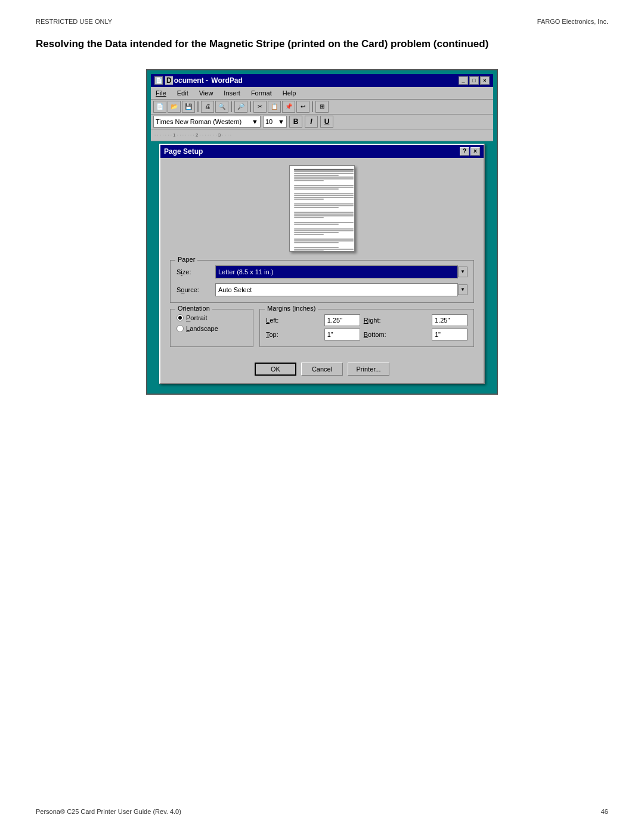 Image resolution: width=644 pixels, height=833 pixels. I want to click on dialog-controls: ? ×, so click(470, 151).